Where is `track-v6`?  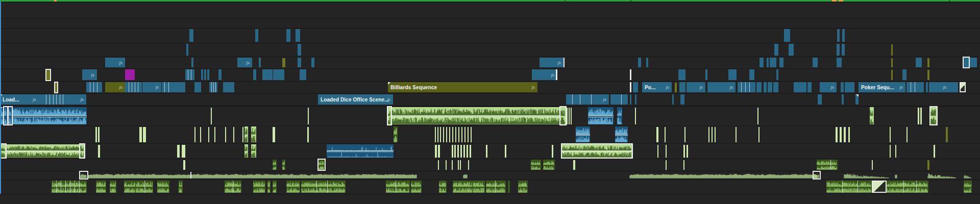 track-v6 is located at coordinates (490, 36).